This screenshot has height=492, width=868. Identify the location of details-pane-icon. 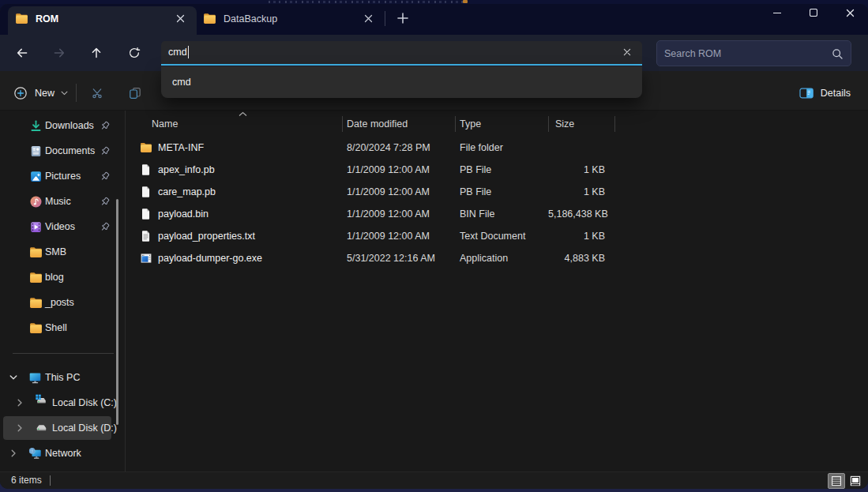
(806, 93).